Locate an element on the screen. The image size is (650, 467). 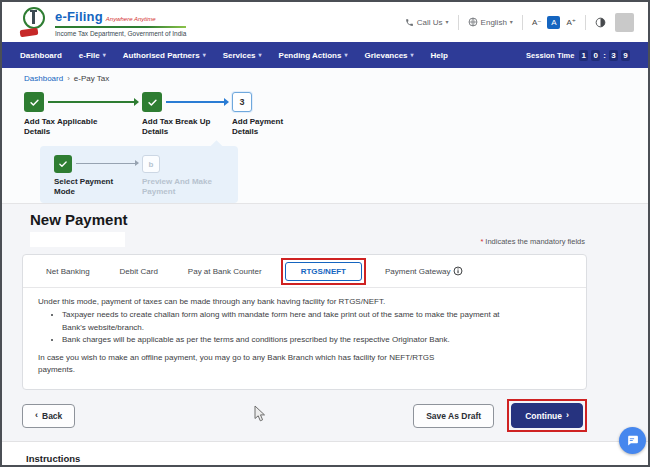
chevron-right-icon: › is located at coordinates (568, 416).